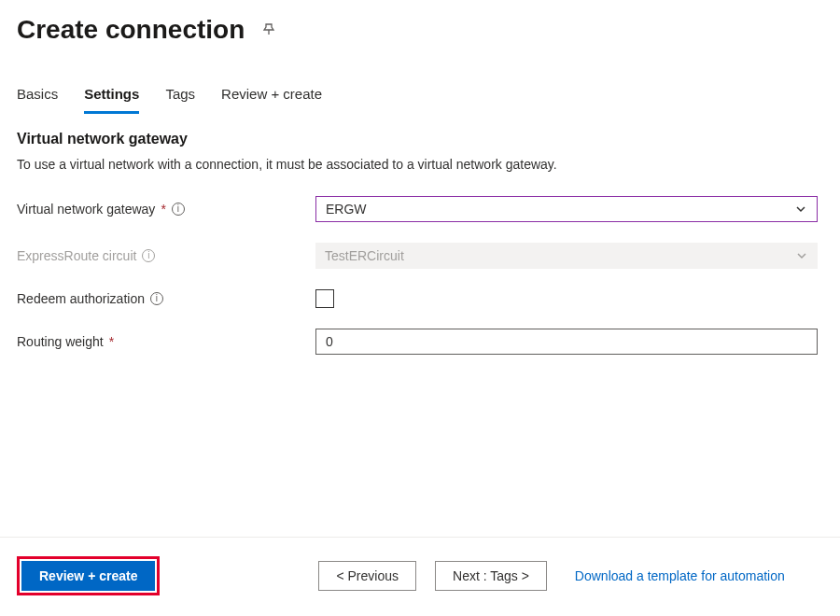 This screenshot has height=616, width=840. Describe the element at coordinates (325, 299) in the screenshot. I see `redeem-authorization-checkbox` at that location.